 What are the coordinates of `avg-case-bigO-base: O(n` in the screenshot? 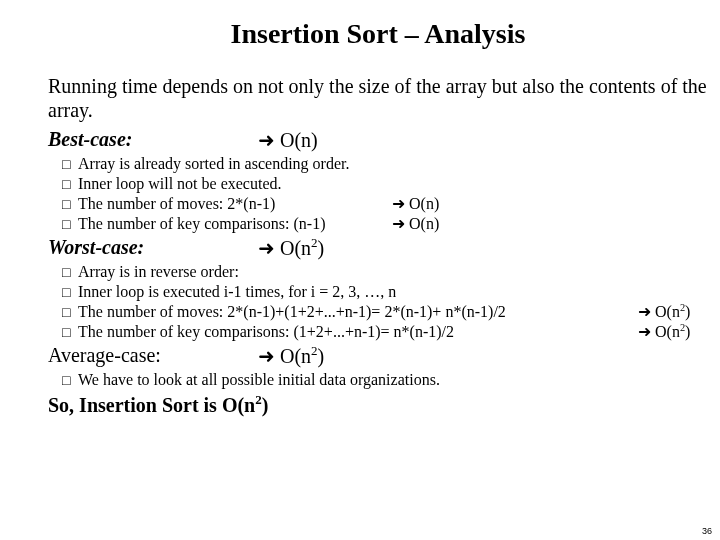 It's located at (296, 356).